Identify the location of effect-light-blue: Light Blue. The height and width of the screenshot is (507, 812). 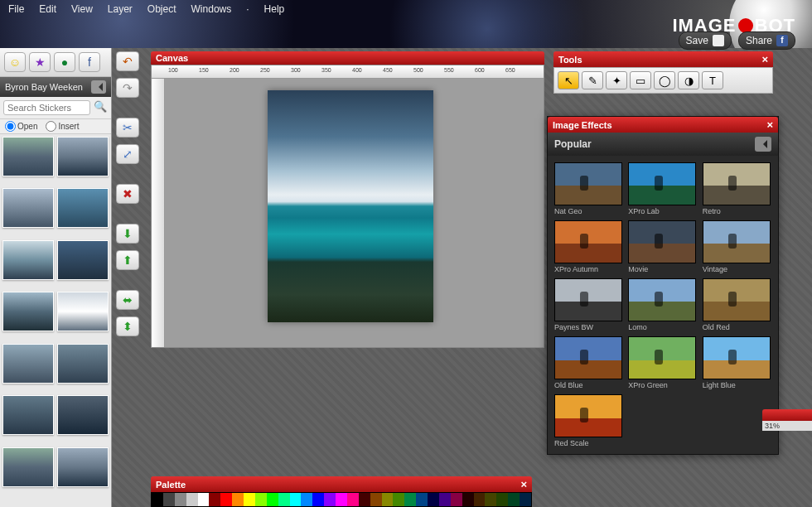
(737, 363).